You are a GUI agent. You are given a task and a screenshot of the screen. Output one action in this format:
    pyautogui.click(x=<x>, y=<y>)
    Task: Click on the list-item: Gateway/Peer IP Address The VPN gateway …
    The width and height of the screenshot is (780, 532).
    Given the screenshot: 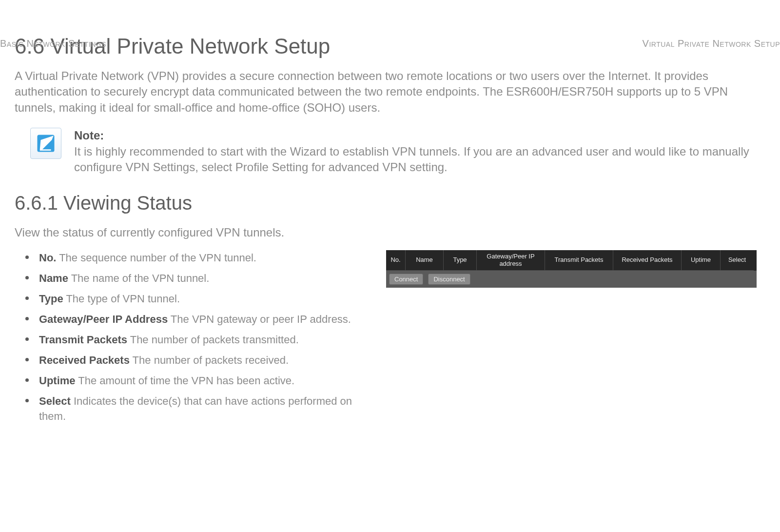 What is the action you would take?
    pyautogui.click(x=196, y=319)
    